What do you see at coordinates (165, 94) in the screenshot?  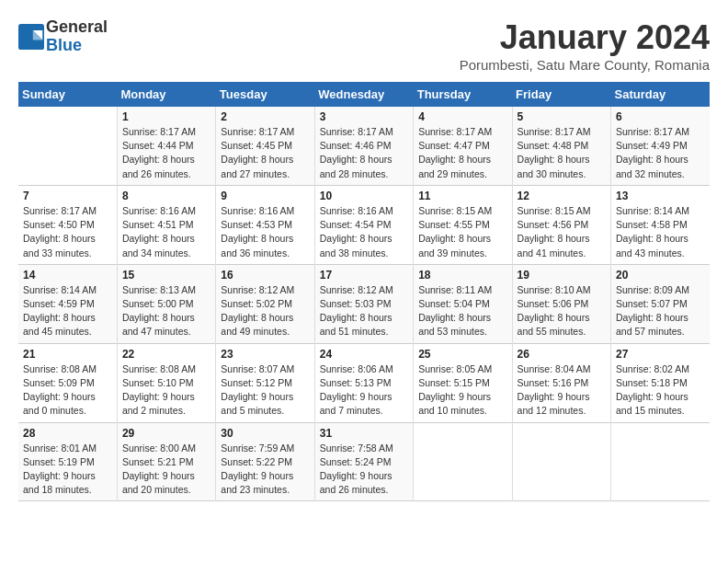 I see `day-header-monday: Monday` at bounding box center [165, 94].